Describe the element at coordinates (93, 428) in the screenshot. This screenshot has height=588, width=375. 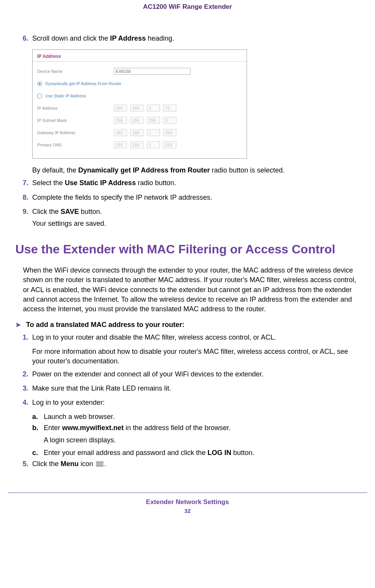
I see `text-bold: www.mywifiext.net` at that location.